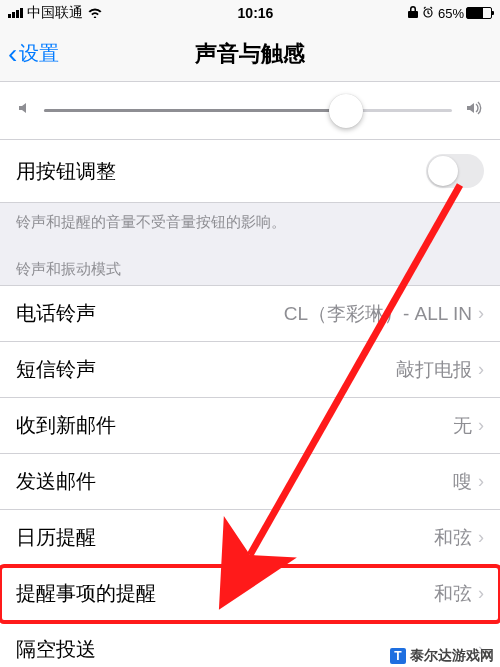 Image resolution: width=500 pixels, height=667 pixels. Describe the element at coordinates (250, 370) in the screenshot. I see `text-tone-row: 短信铃声 敲打电报 ›` at that location.